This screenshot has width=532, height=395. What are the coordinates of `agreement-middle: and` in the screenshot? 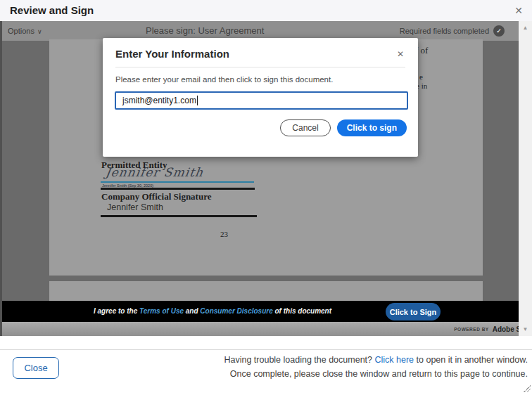 It's located at (191, 311).